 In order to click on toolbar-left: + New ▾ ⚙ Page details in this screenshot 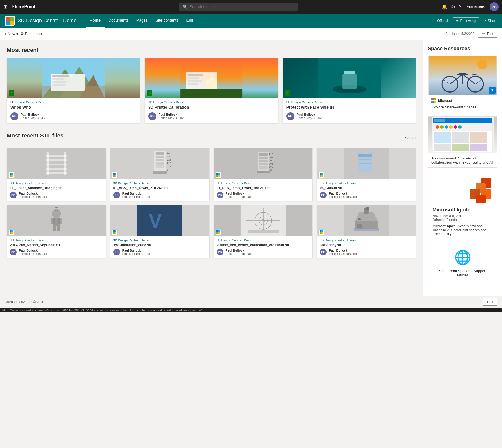, I will do `click(25, 34)`.